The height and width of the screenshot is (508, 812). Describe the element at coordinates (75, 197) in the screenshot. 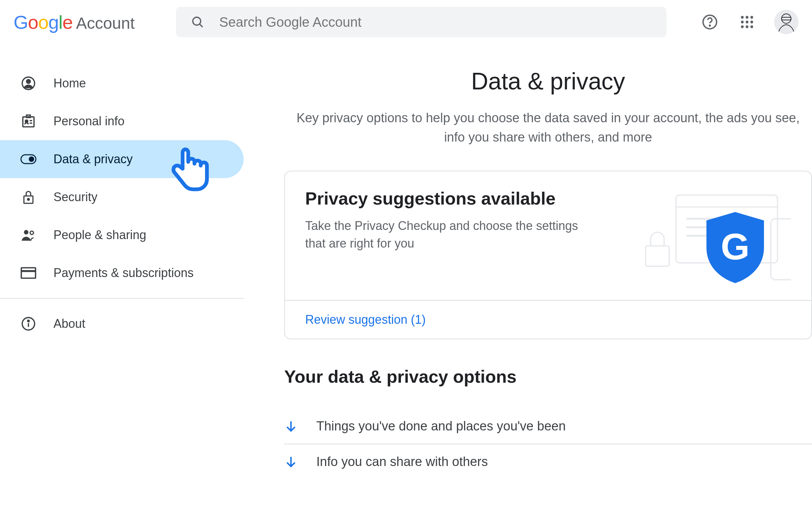

I see `sidebar-item-label: Security` at that location.